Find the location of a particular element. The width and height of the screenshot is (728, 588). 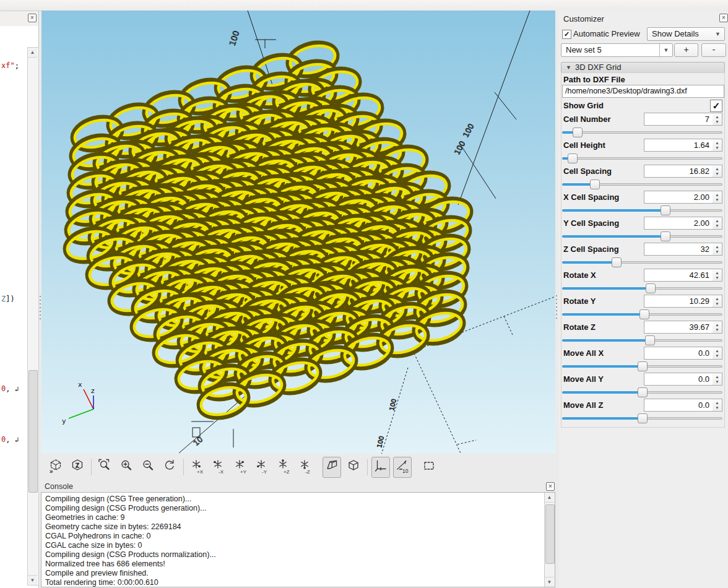

section-header-3d-dxf-grid: ▼ 3D DXF Grid is located at coordinates (643, 67).